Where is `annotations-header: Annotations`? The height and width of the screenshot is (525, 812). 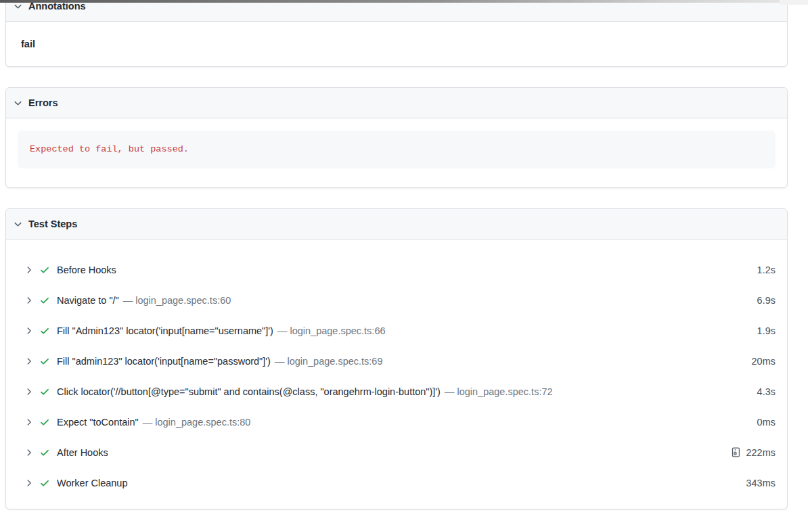
annotations-header: Annotations is located at coordinates (397, 11).